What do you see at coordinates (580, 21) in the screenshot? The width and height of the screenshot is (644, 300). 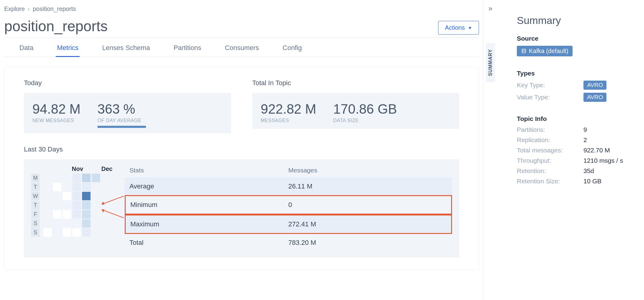 I see `summary-title: Summary` at bounding box center [580, 21].